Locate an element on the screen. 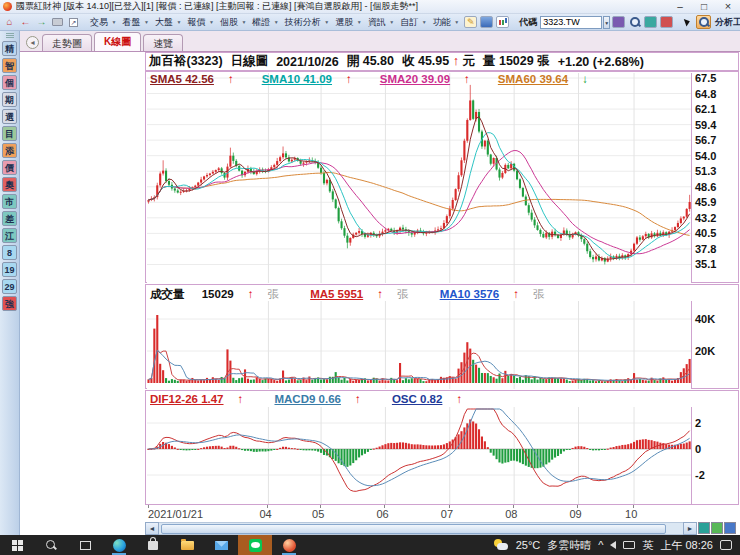 This screenshot has height=555, width=740. sidebar-item: 智 is located at coordinates (10, 66).